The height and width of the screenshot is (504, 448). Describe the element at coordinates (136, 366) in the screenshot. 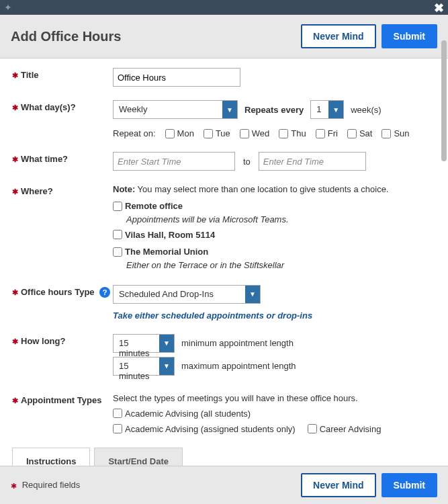

I see `max-length-value: 15 minutes` at that location.